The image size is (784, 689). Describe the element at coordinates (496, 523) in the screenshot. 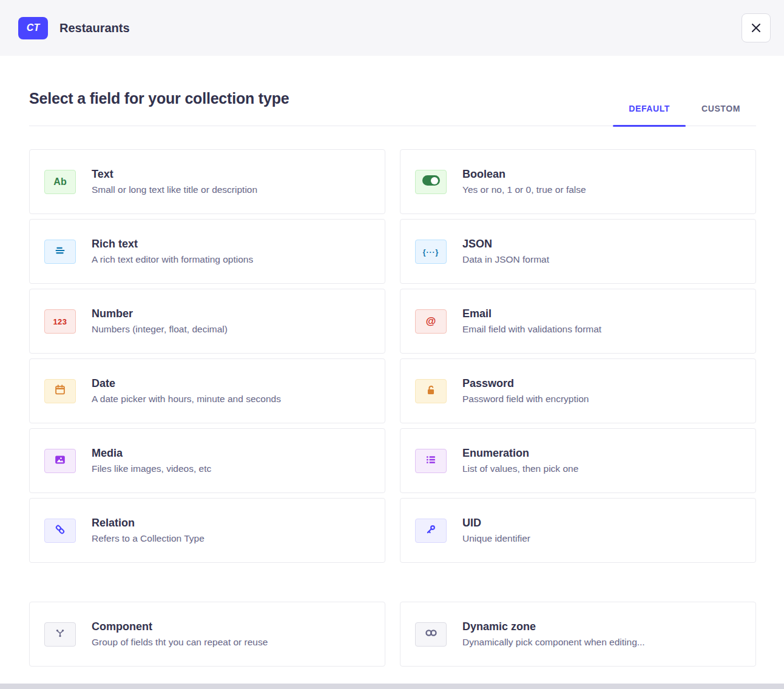

I see `field-title: UID` at that location.